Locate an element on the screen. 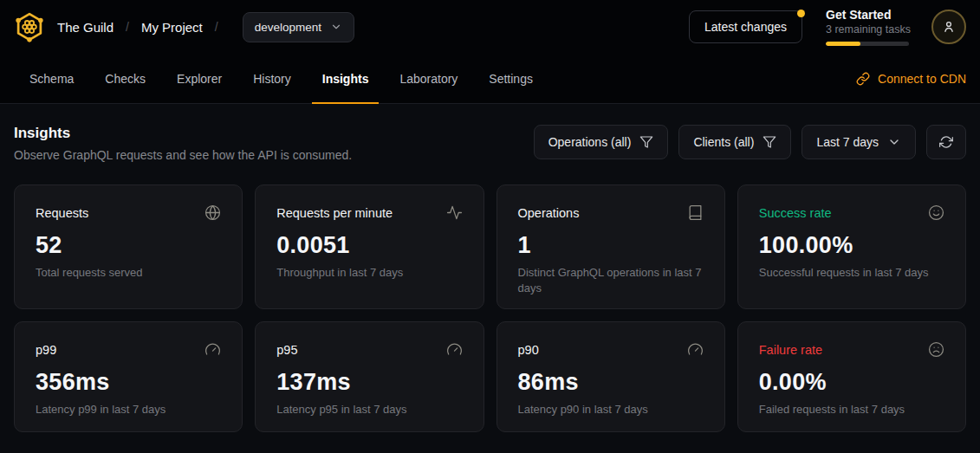 Image resolution: width=980 pixels, height=453 pixels. failure-rate-card: Failure rate 0.00% Failed requests in la… is located at coordinates (852, 377).